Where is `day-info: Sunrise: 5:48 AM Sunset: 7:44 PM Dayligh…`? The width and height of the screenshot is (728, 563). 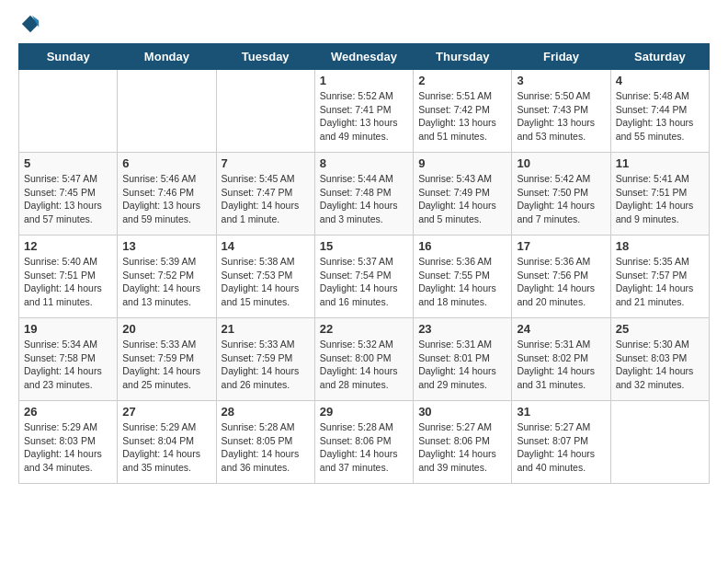
day-info: Sunrise: 5:48 AM Sunset: 7:44 PM Dayligh… is located at coordinates (660, 116).